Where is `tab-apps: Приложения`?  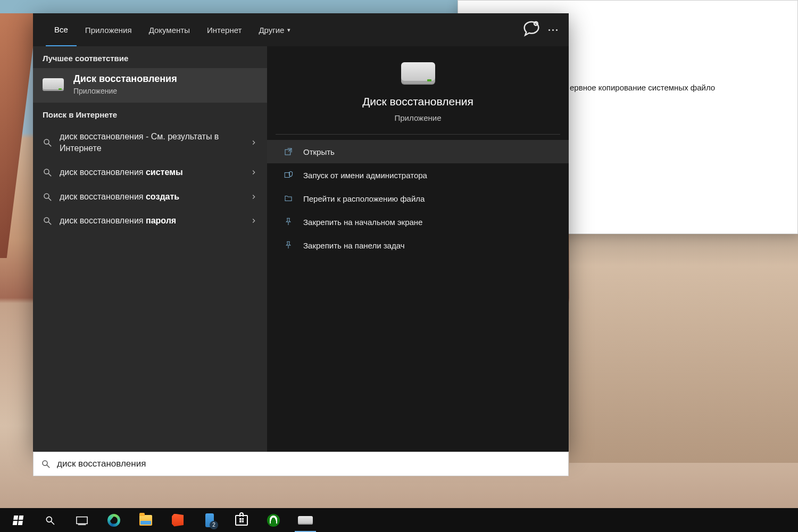 tab-apps: Приложения is located at coordinates (109, 30).